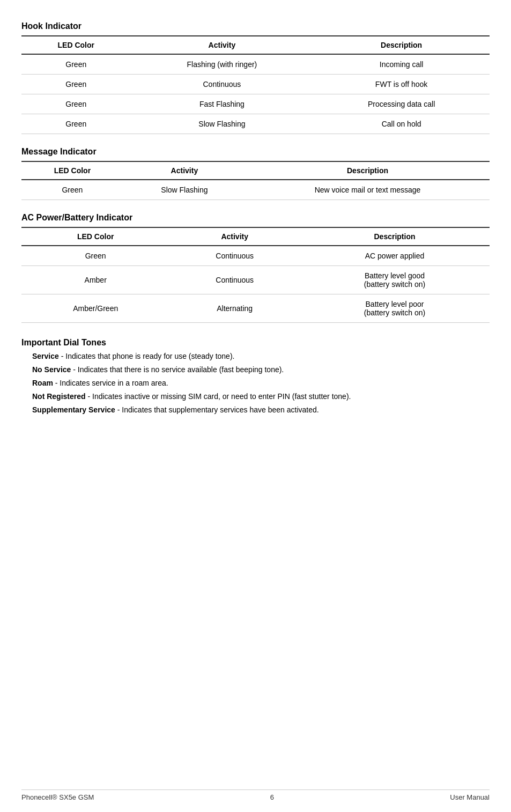 This screenshot has width=511, height=812. What do you see at coordinates (395, 309) in the screenshot?
I see `table-cell-description: Battery level poor (battery switch on)` at bounding box center [395, 309].